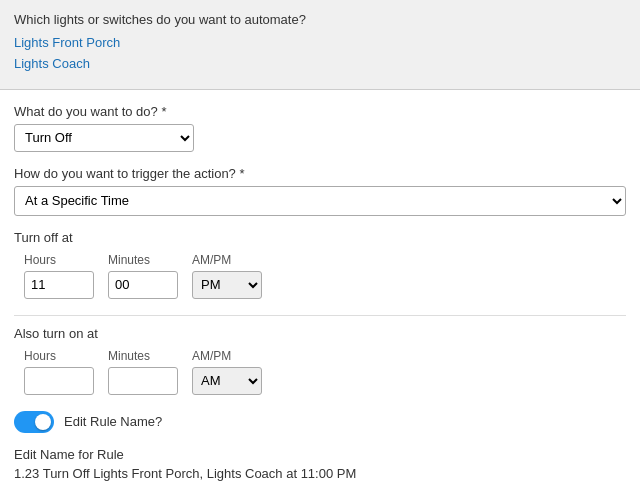  What do you see at coordinates (320, 474) in the screenshot?
I see `edit-name-value: 1.23 Turn Off Lights Front Porch, Lights…` at bounding box center [320, 474].